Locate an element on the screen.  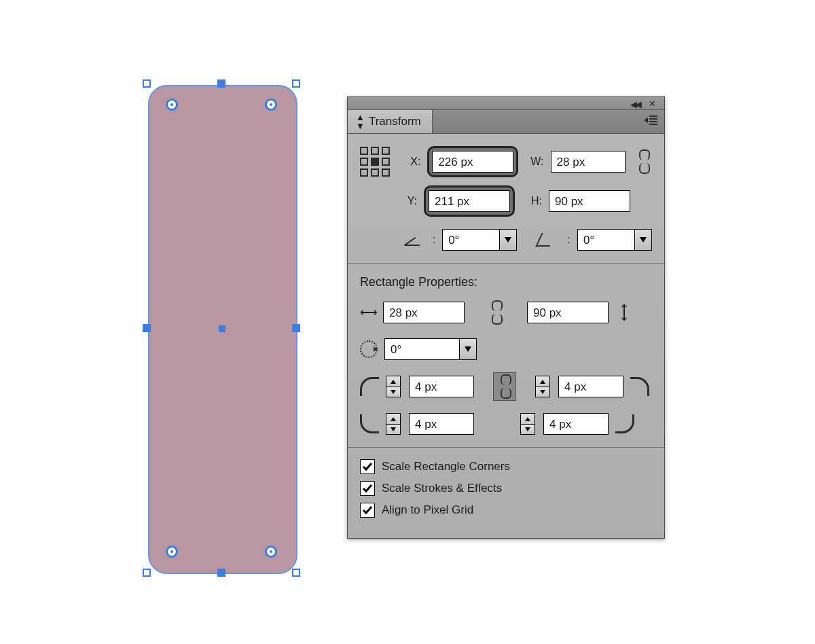
section-label: Rectangle Properties: is located at coordinates (506, 283).